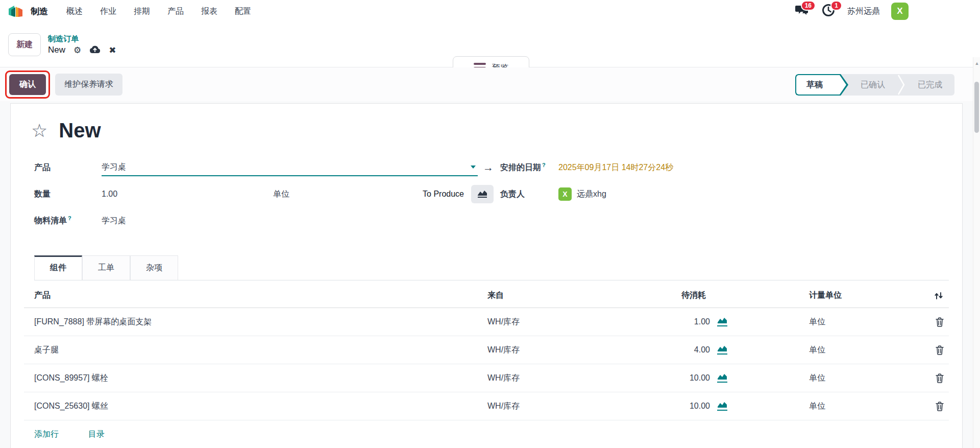  Describe the element at coordinates (256, 378) in the screenshot. I see `row-product: [CONS_89957] 螺栓` at that location.